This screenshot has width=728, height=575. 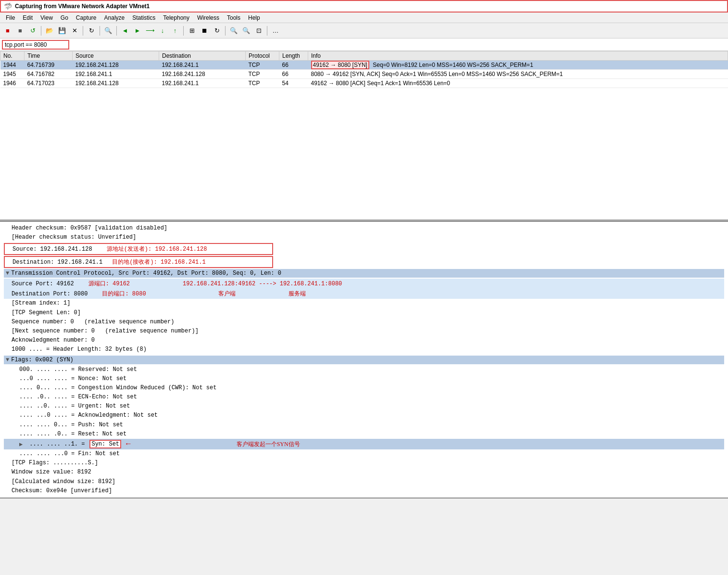 I want to click on menu-bar: File Edit View Go Capture Analyze Statis…, so click(x=364, y=18).